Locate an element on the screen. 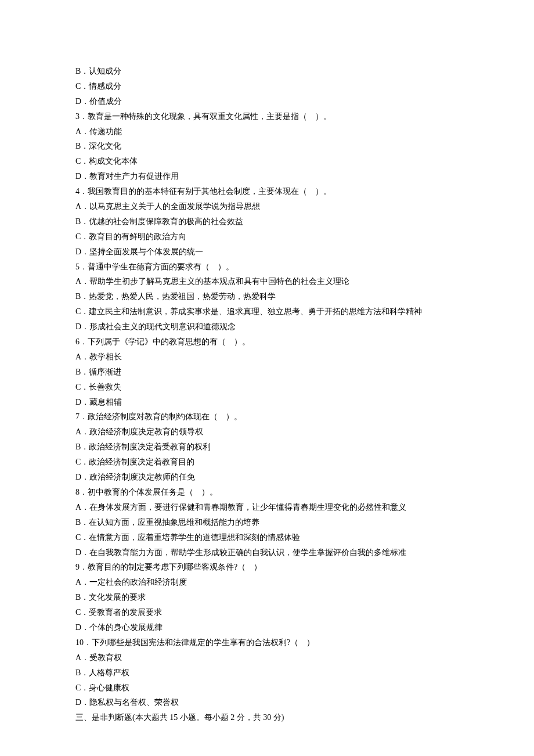  text-line: C．身心健康权 is located at coordinates (270, 688).